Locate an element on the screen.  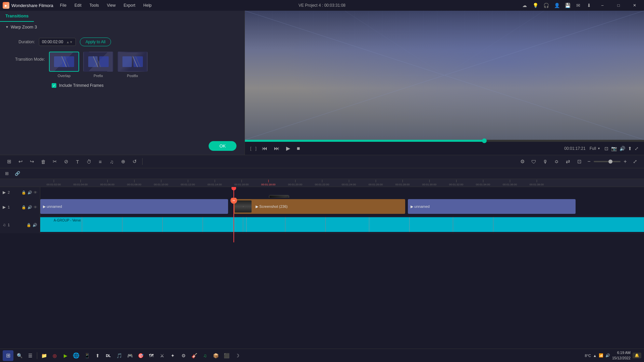
close-button: ✕ is located at coordinates (635, 5).